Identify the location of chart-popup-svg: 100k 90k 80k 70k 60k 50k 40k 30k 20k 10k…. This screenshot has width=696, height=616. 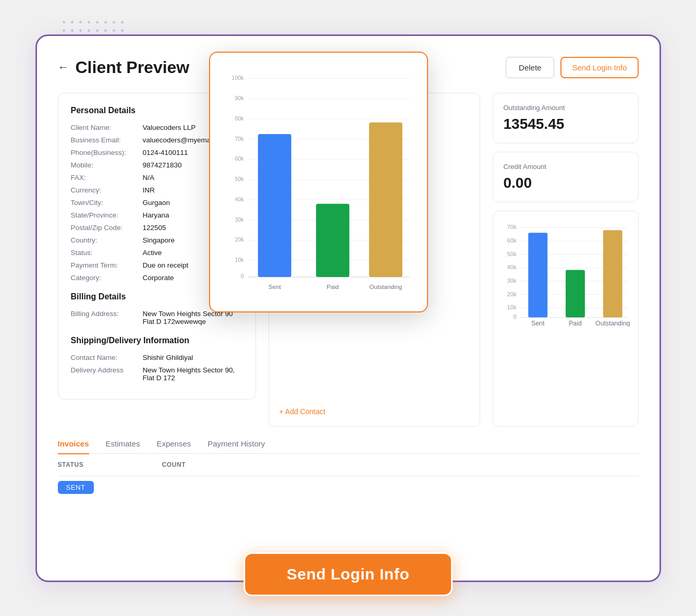
(319, 182).